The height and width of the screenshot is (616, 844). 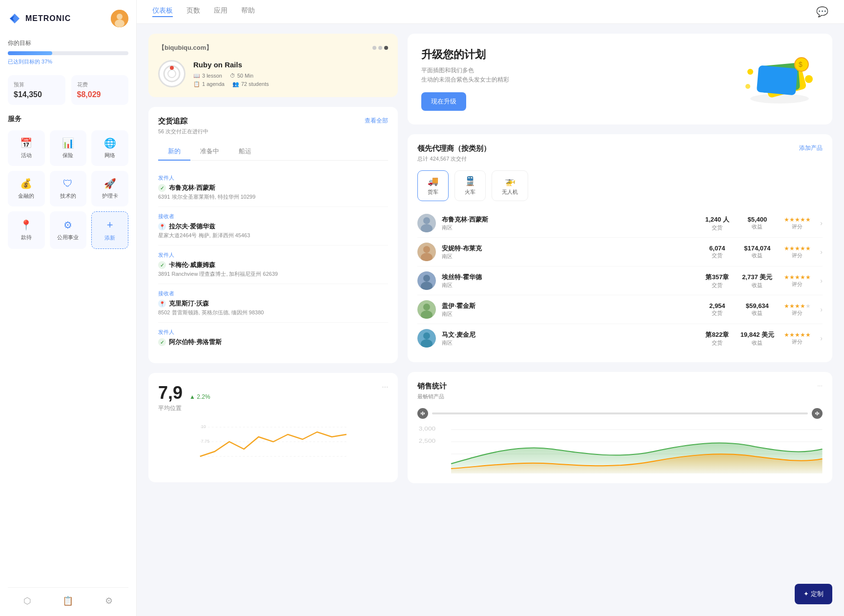 What do you see at coordinates (380, 48) in the screenshot?
I see `dot2` at bounding box center [380, 48].